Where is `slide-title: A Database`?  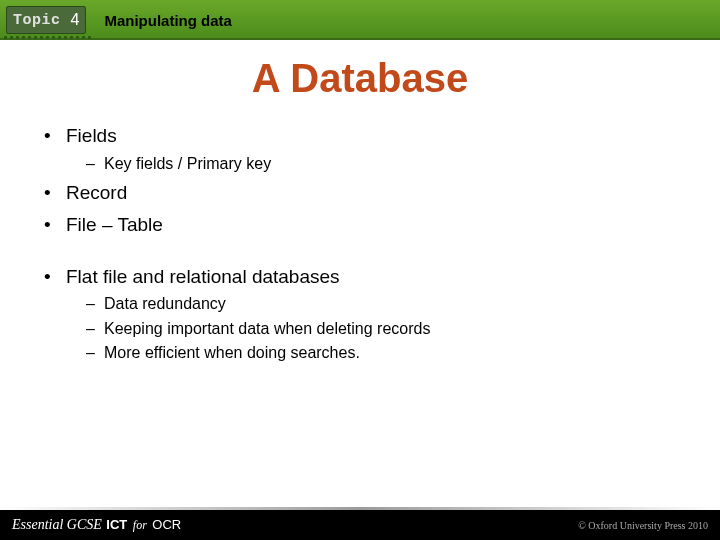 slide-title: A Database is located at coordinates (360, 78).